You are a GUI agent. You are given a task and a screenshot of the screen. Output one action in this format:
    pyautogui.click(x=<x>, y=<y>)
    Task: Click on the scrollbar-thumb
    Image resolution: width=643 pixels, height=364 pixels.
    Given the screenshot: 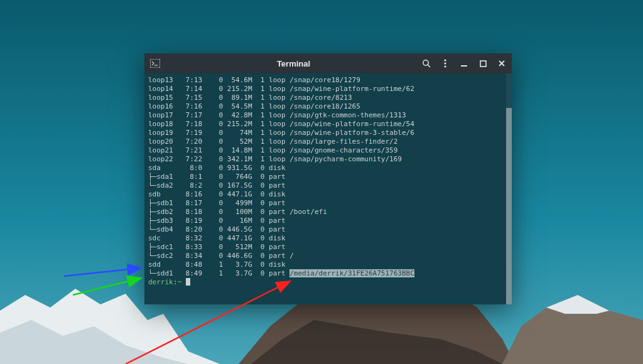 What is the action you would take?
    pyautogui.click(x=509, y=206)
    